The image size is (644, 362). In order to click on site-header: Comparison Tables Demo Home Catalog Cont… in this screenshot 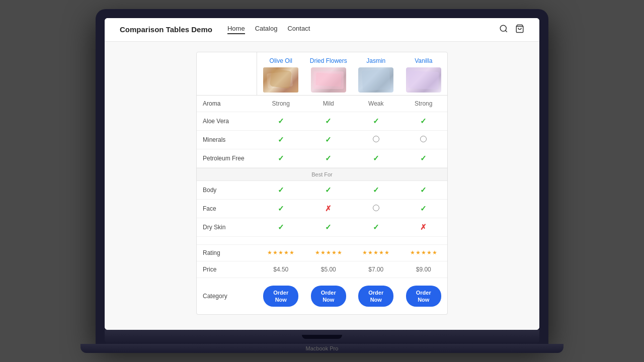, I will do `click(322, 30)`.